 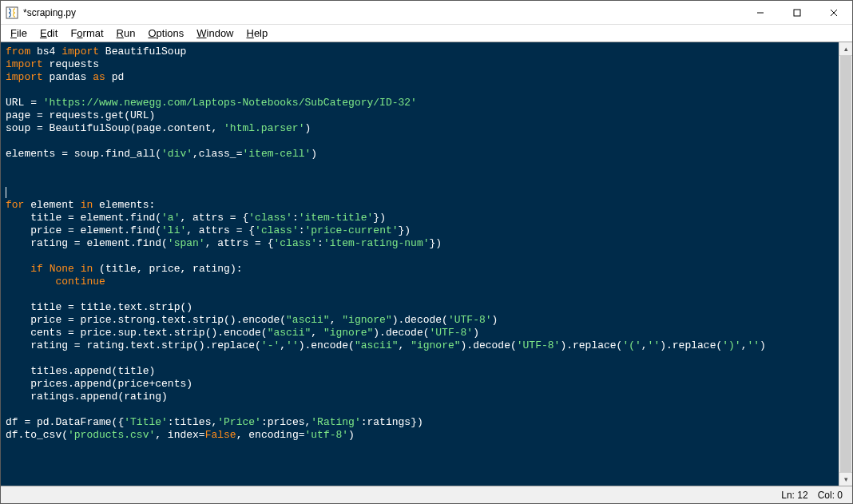 I want to click on scroll-down-icon: ▾, so click(x=846, y=479).